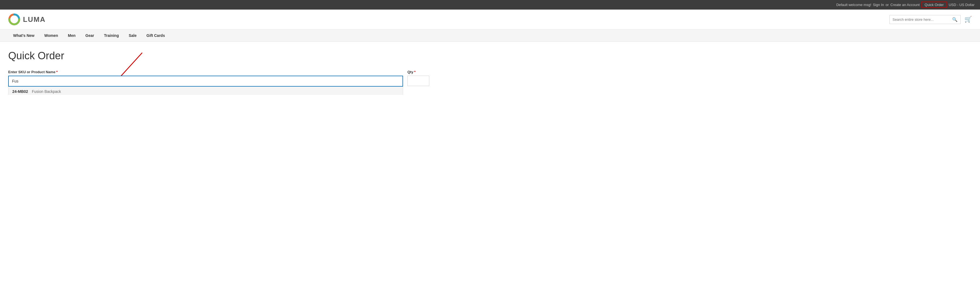  I want to click on page-title: Quick Order, so click(219, 56).